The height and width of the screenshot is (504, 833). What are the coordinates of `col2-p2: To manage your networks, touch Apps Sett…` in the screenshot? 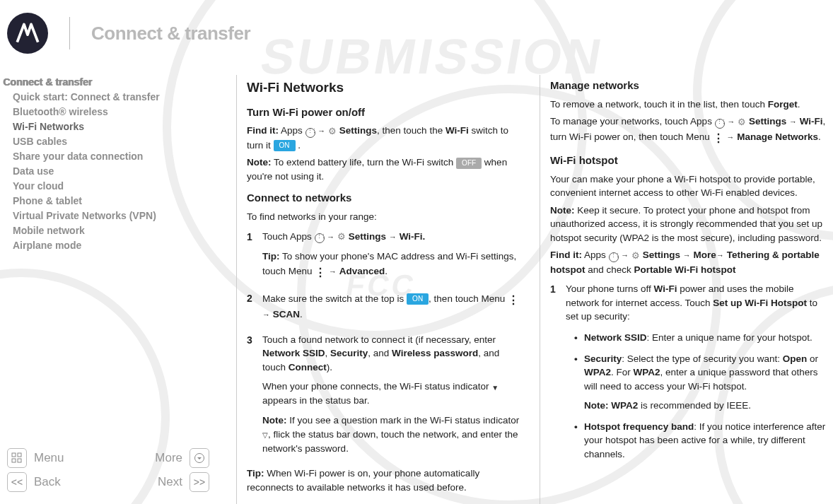 It's located at (688, 130).